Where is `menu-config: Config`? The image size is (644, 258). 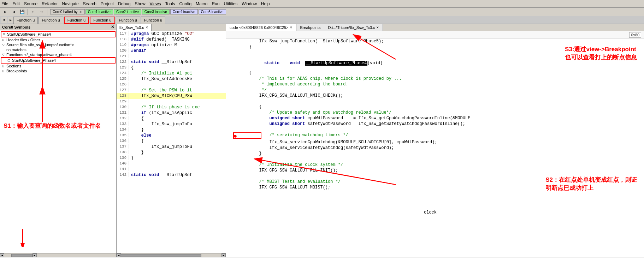
menu-config: Config is located at coordinates (185, 4).